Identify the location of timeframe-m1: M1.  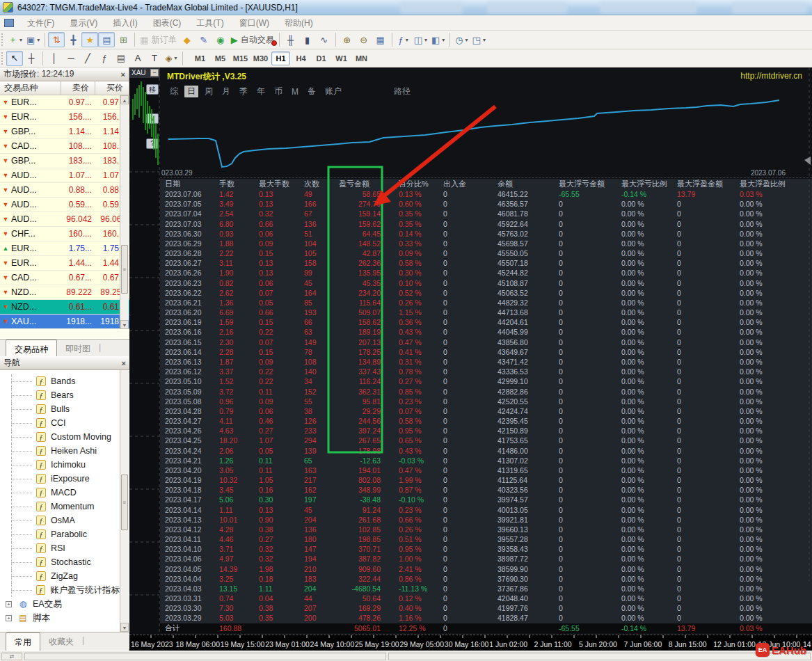
(200, 58).